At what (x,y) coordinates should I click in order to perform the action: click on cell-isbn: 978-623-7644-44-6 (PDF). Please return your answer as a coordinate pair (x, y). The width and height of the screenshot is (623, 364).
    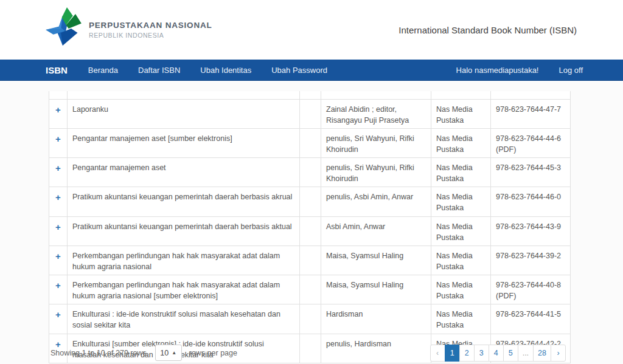
    Looking at the image, I should click on (531, 143).